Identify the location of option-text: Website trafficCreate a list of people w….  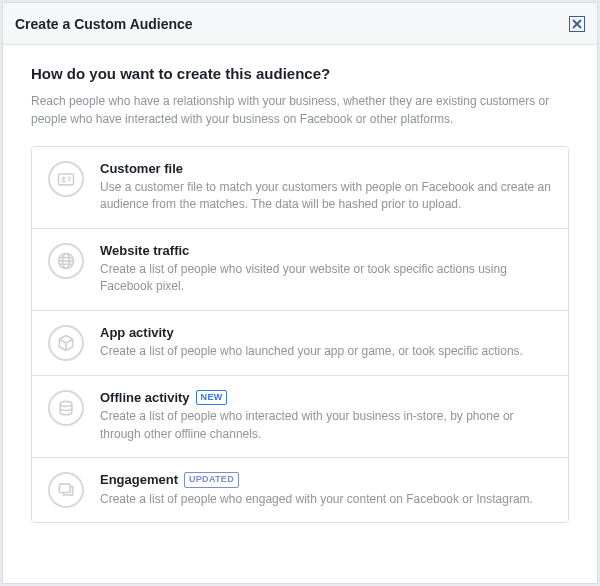
(326, 270).